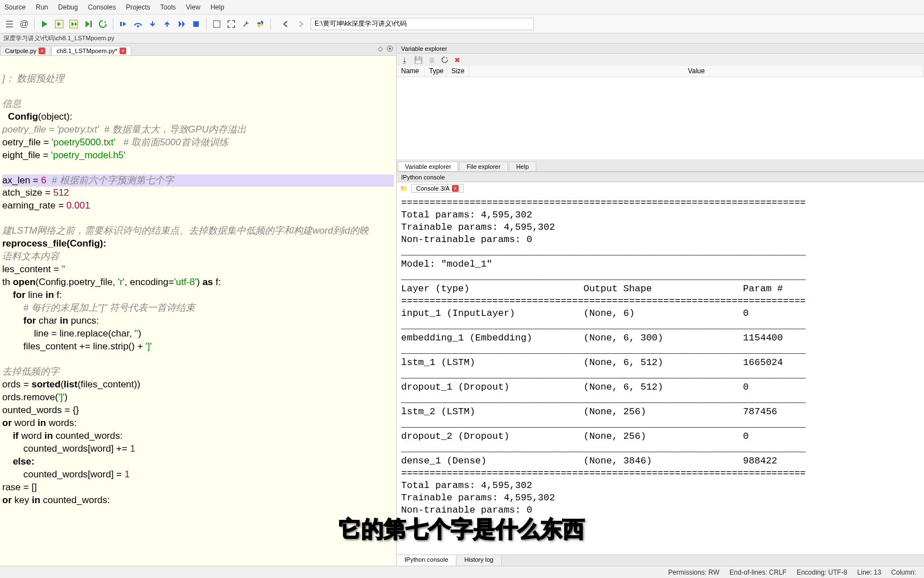 The height and width of the screenshot is (578, 924). What do you see at coordinates (55, 116) in the screenshot?
I see `code-text: (object):` at bounding box center [55, 116].